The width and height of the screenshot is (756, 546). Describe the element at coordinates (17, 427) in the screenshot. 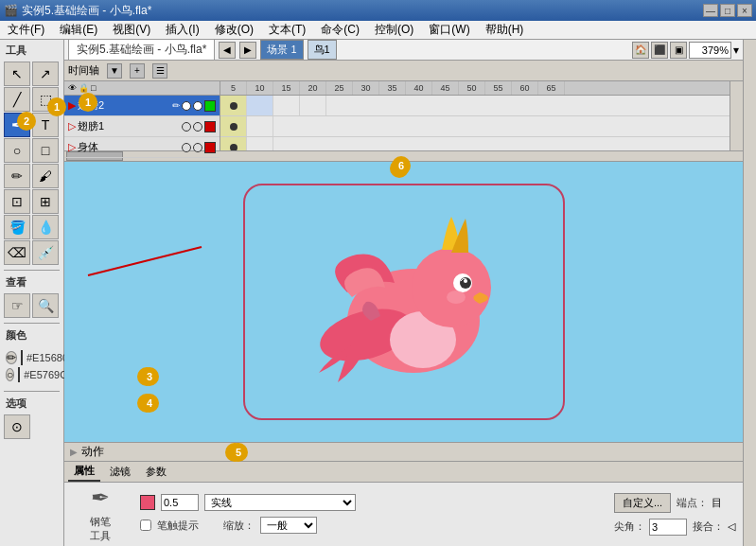

I see `tool-option-1: ⊙` at that location.